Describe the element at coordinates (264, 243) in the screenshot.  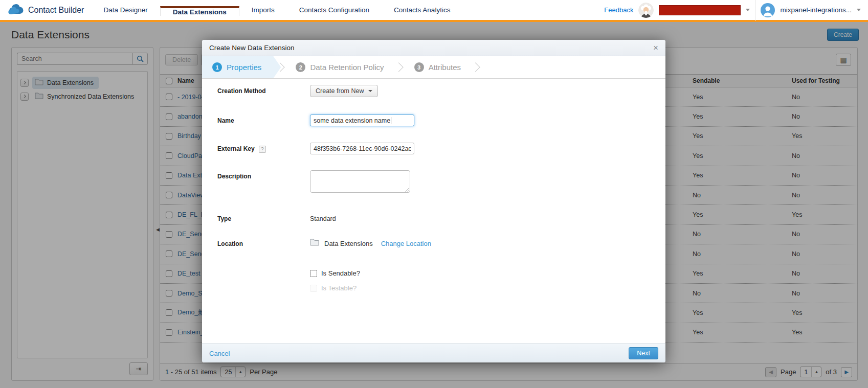
I see `location-label: Location` at that location.